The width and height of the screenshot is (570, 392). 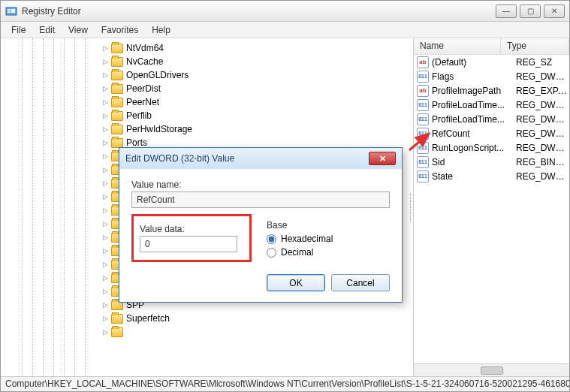 What do you see at coordinates (306, 239) in the screenshot?
I see `radio-hex-label: Hexadecimal` at bounding box center [306, 239].